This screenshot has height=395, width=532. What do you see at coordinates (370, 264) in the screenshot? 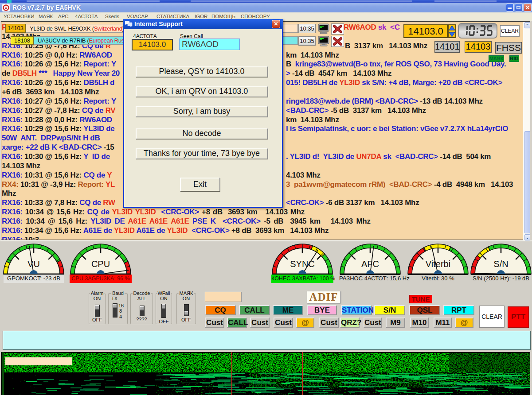
I see `svg-text: AFC` at bounding box center [370, 264].